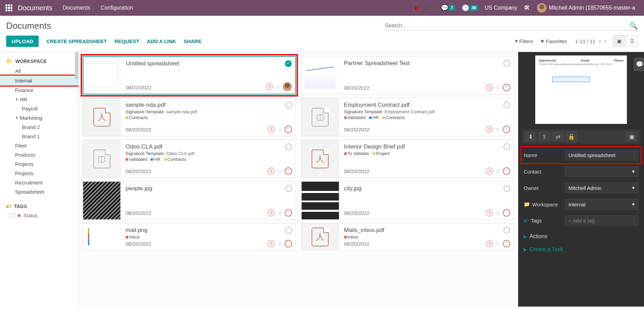 This screenshot has width=644, height=309. What do you see at coordinates (39, 81) in the screenshot?
I see `sidebar-item-internal: Internal` at bounding box center [39, 81].